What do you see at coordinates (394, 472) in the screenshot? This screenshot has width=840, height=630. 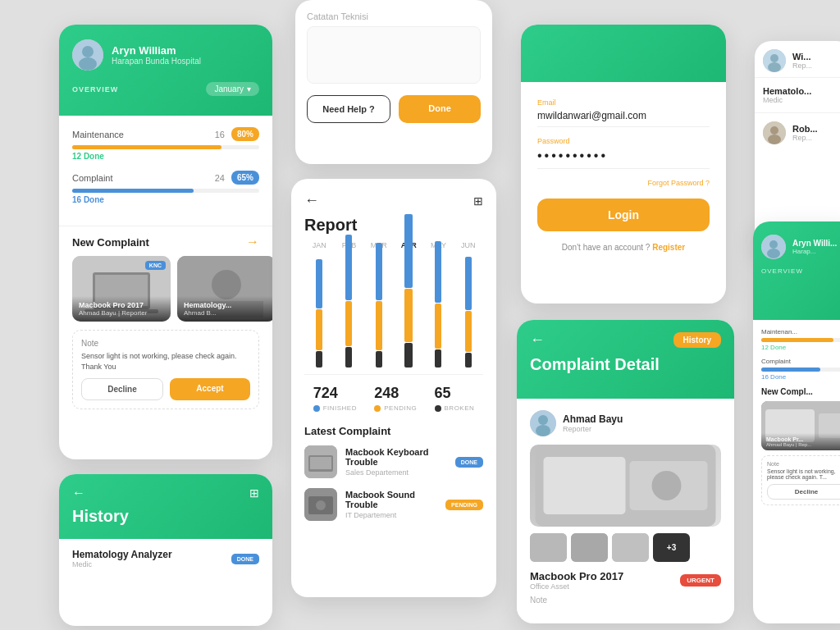 I see `latest-section: Latest Complaint Macbook Keyboard Troubl…` at bounding box center [394, 472].